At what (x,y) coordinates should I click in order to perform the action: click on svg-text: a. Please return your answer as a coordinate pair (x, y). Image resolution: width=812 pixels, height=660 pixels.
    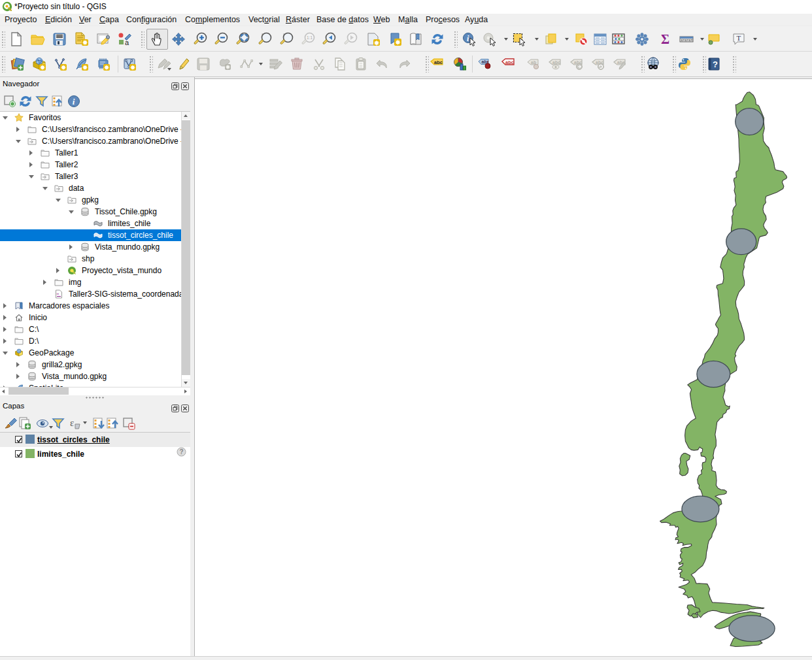
    Looking at the image, I should click on (127, 42).